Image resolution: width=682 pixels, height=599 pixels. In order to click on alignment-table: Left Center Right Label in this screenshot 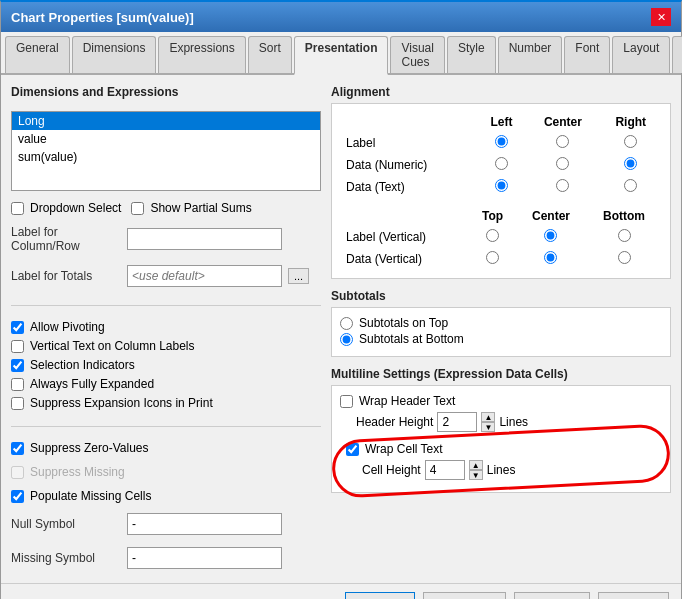, I will do `click(501, 155)`.